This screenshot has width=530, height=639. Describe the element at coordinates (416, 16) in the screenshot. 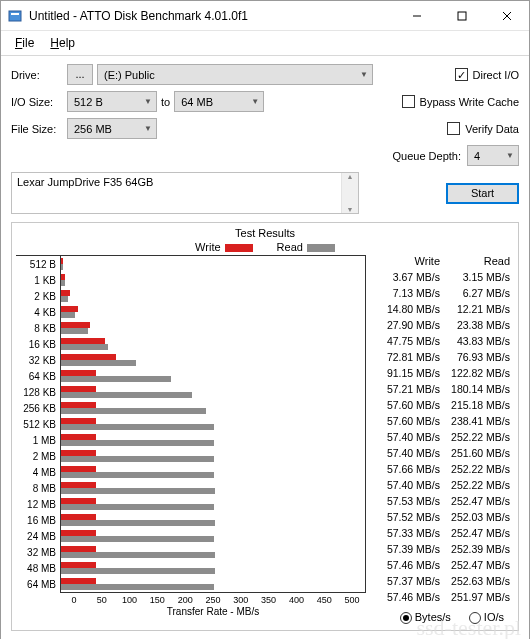

I see `minimize-button` at that location.